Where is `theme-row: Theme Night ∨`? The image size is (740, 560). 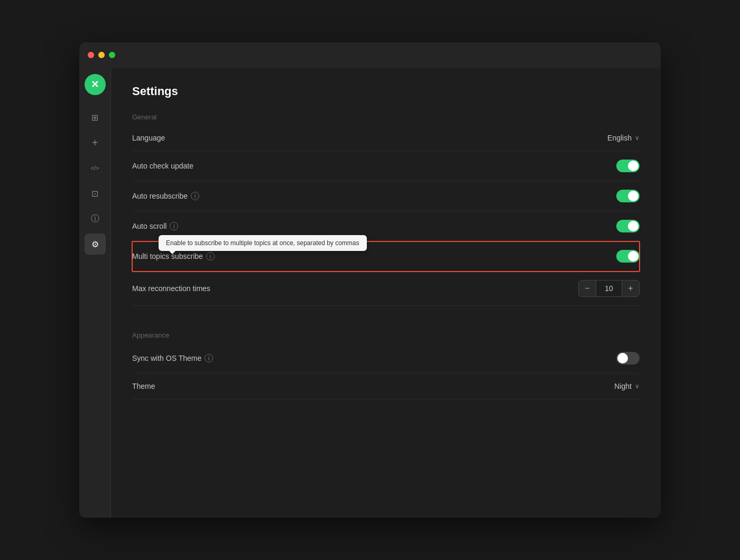 theme-row: Theme Night ∨ is located at coordinates (386, 387).